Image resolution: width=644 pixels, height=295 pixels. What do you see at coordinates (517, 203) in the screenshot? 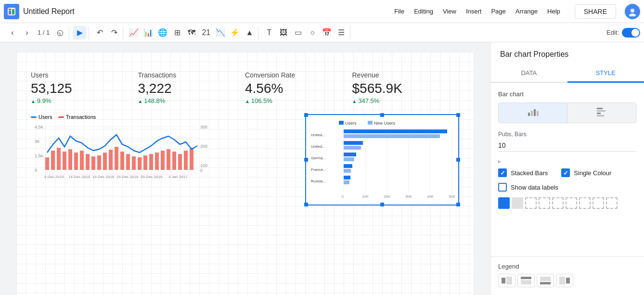
I see `color-swatch-gray` at bounding box center [517, 203].